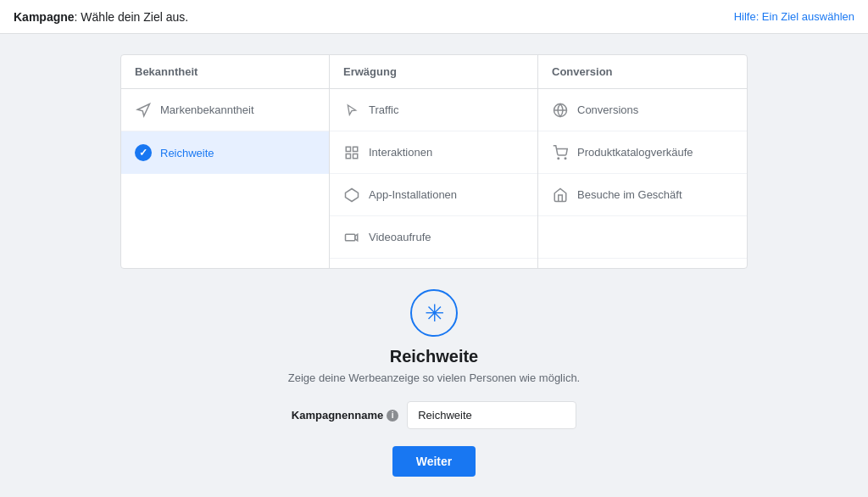  I want to click on goal-item-label: Traffic, so click(383, 110).